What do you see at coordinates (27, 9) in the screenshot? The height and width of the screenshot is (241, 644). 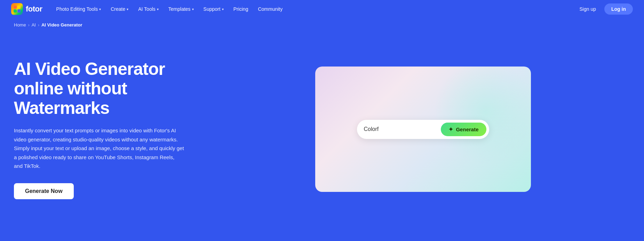 I see `logo: fotor` at bounding box center [27, 9].